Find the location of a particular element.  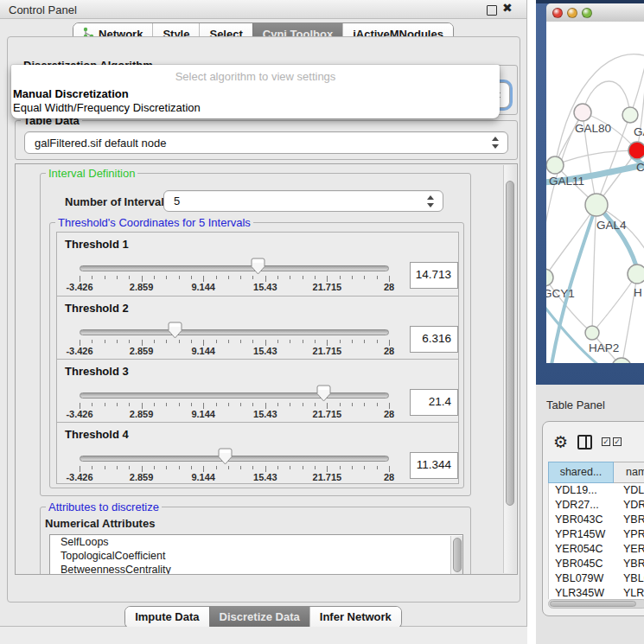

tab-discretize-data: Discretize Data is located at coordinates (259, 617).